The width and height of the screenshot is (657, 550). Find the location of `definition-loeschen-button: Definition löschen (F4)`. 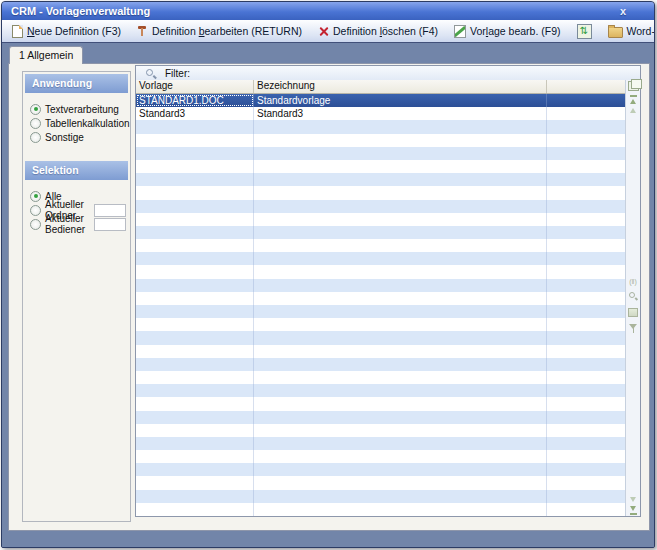

definition-loeschen-button: Definition löschen (F4) is located at coordinates (378, 31).